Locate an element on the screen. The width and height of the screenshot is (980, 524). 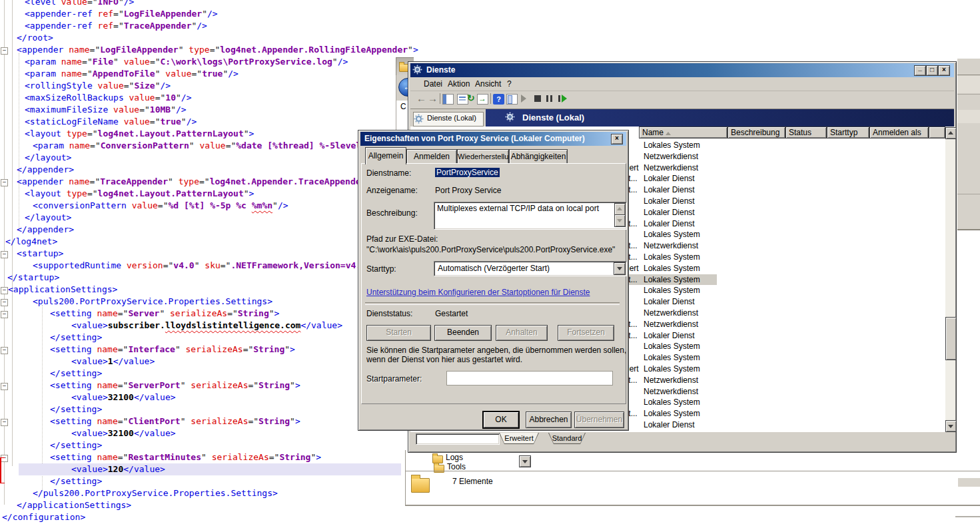
cancel-button: Abbrechen is located at coordinates (549, 419).